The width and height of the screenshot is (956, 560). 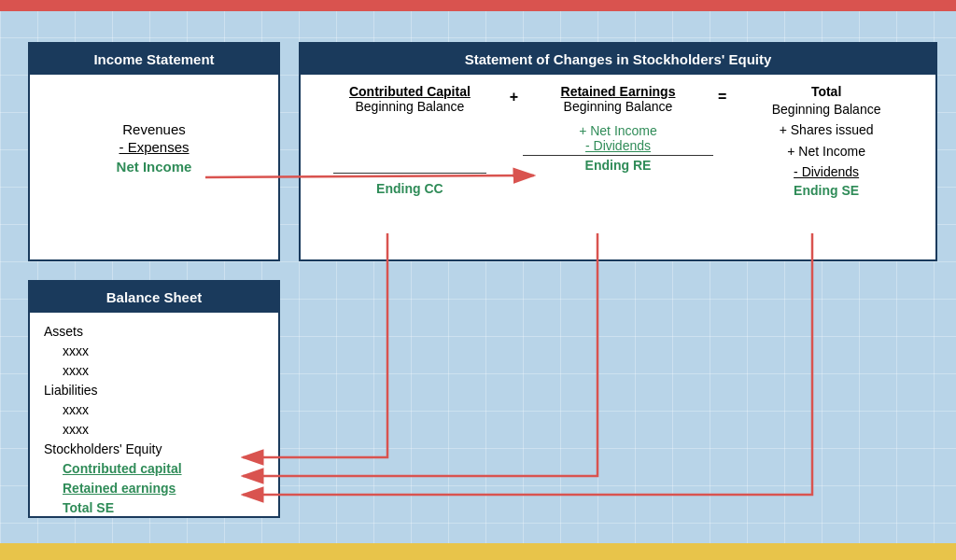 What do you see at coordinates (154, 411) in the screenshot?
I see `liability1: xxxx` at bounding box center [154, 411].